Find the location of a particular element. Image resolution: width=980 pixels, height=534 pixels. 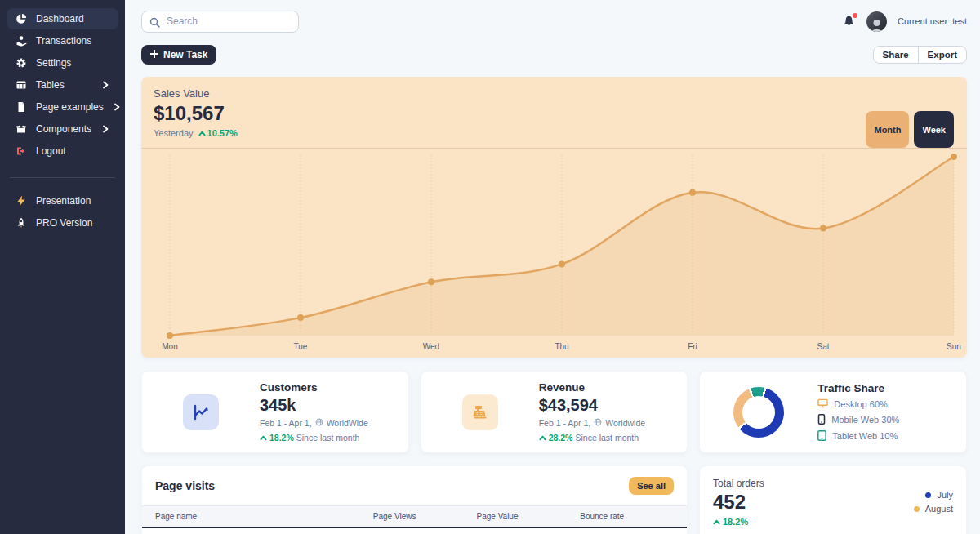

revenue-value: $43,594 is located at coordinates (592, 405).